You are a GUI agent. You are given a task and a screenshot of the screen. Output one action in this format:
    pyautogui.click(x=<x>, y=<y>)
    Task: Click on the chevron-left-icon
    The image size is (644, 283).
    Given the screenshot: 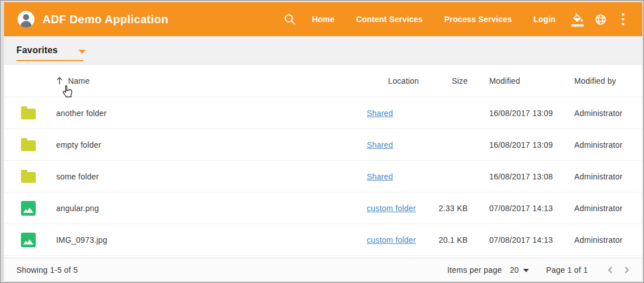 What is the action you would take?
    pyautogui.click(x=611, y=270)
    